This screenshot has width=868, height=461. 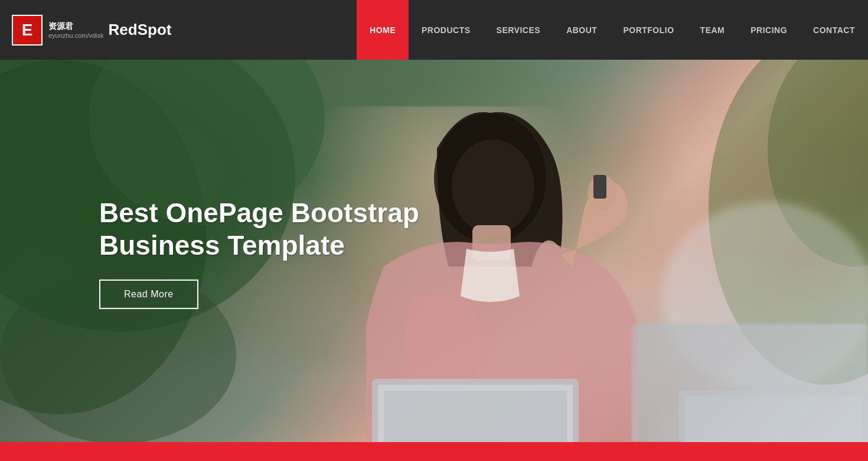 What do you see at coordinates (141, 30) in the screenshot?
I see `brand-name: RedSpot` at bounding box center [141, 30].